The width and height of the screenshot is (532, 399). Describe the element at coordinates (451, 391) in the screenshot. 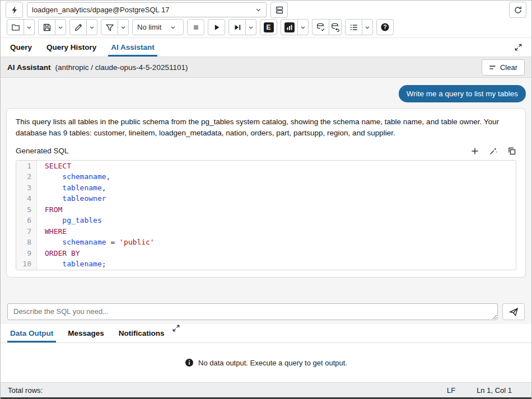

I see `eol-indicator: LF` at that location.